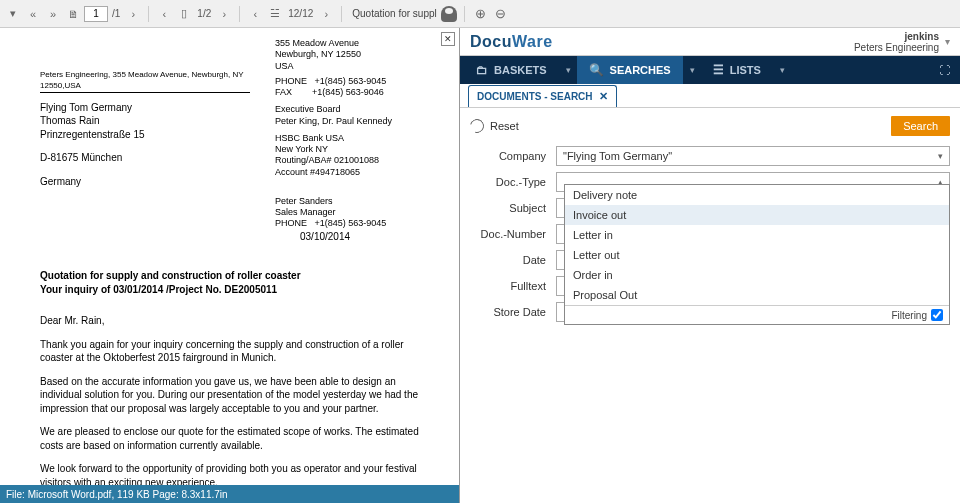  What do you see at coordinates (596, 70) in the screenshot?
I see `search-icon: 🔍` at bounding box center [596, 70].